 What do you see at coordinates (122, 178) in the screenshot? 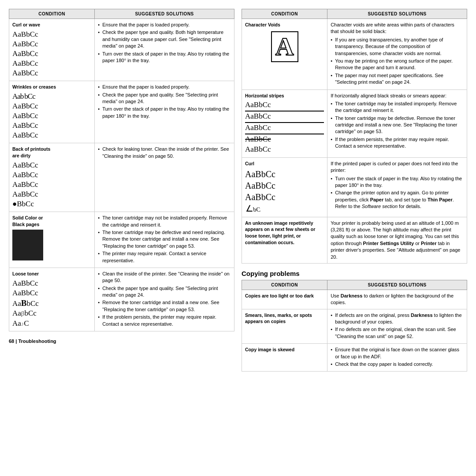
I see `table-row: Back of printoutsare dirty AaBbCc AaBbCc…` at bounding box center [122, 178].